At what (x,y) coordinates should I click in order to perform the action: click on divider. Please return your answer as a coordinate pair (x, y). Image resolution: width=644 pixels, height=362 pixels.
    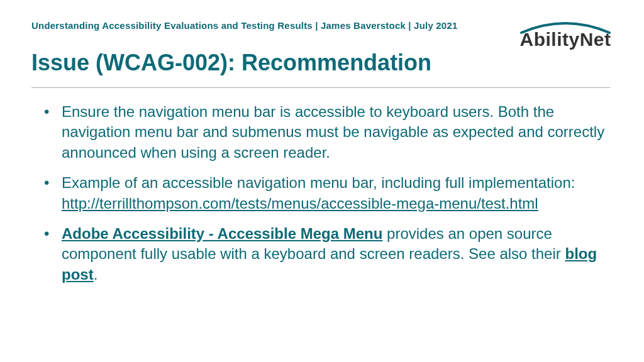
    Looking at the image, I should click on (321, 88).